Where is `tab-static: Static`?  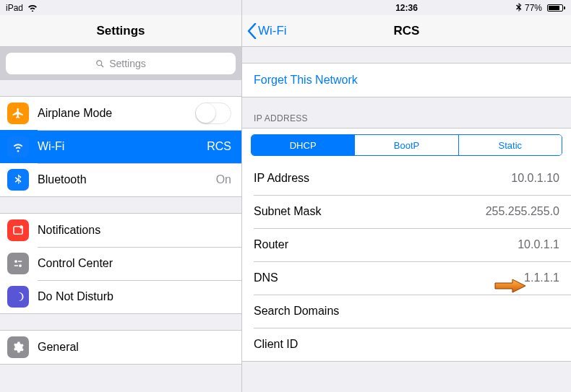 tab-static: Static is located at coordinates (510, 145).